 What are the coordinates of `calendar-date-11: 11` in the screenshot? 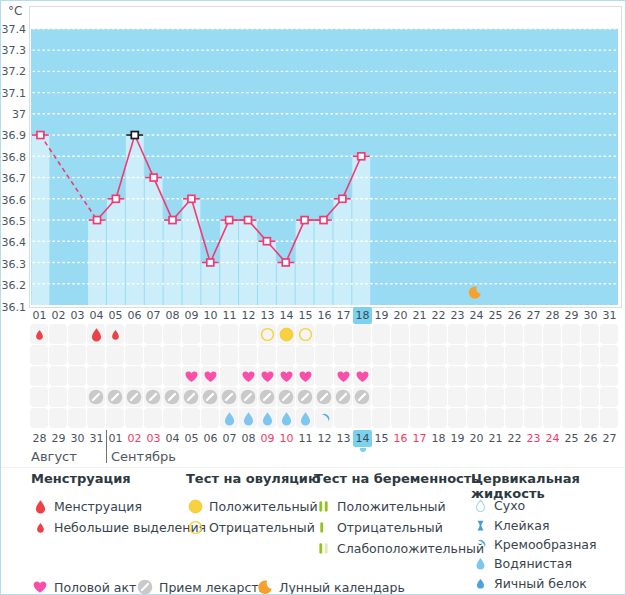 It's located at (306, 438).